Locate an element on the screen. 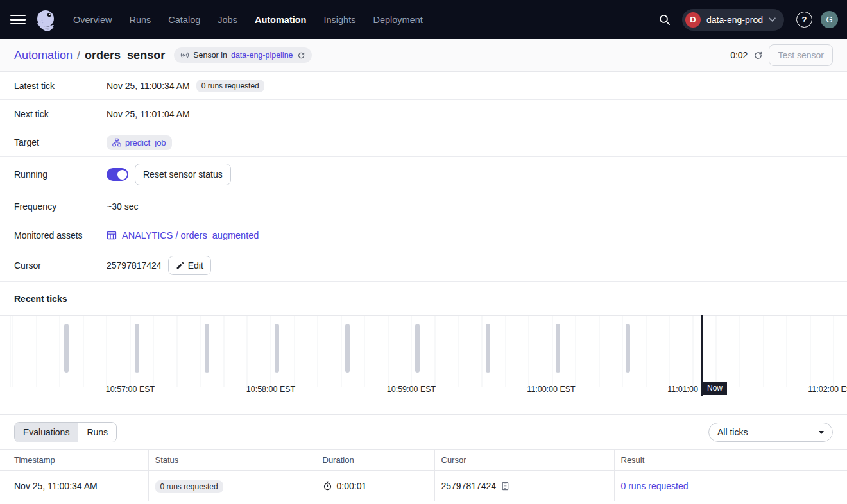 This screenshot has width=847, height=504. row-label: Cursor is located at coordinates (49, 265).